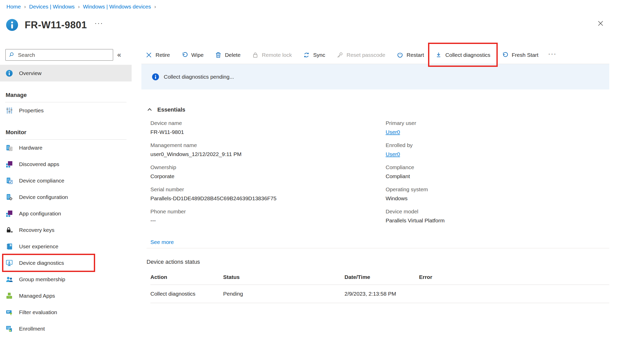 This screenshot has width=617, height=364. I want to click on breadcrumb-windows-devices: Windows | Windows devices, so click(117, 7).